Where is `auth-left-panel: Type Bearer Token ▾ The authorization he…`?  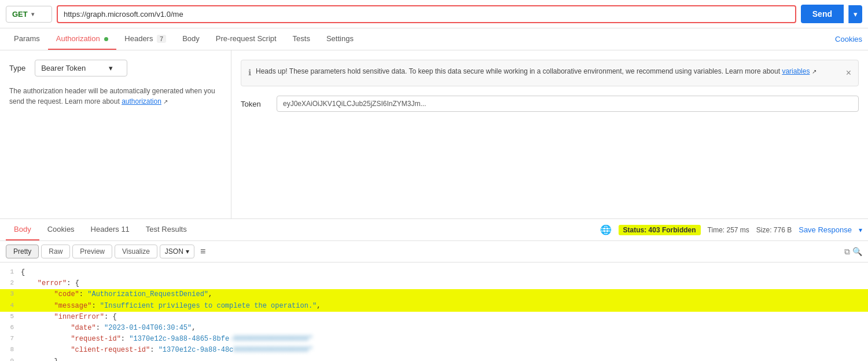
auth-left-panel: Type Bearer Token ▾ The authorization he… is located at coordinates (116, 134).